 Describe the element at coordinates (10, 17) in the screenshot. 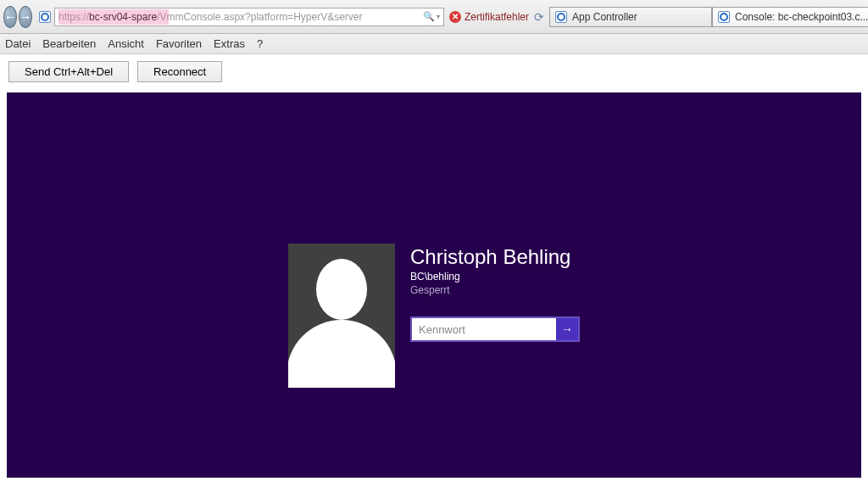

I see `arrow-left-icon: ←` at that location.